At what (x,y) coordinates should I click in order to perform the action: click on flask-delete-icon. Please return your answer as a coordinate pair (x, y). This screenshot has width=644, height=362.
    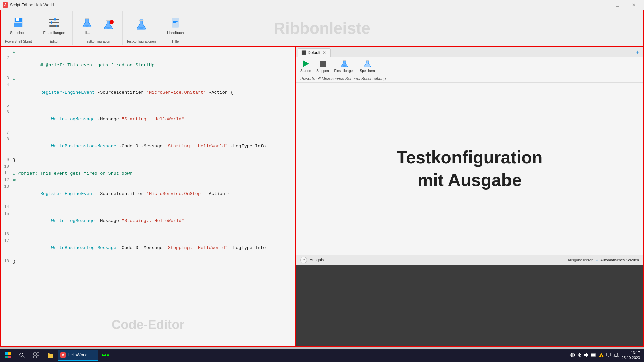
    Looking at the image, I should click on (108, 25).